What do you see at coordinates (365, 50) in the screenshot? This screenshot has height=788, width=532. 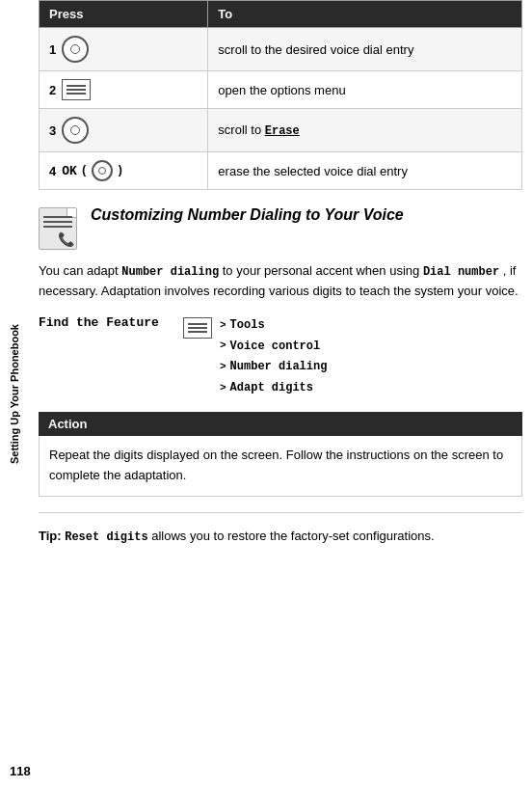 I see `table-cell-to: scroll to the desired voice dial entry` at bounding box center [365, 50].